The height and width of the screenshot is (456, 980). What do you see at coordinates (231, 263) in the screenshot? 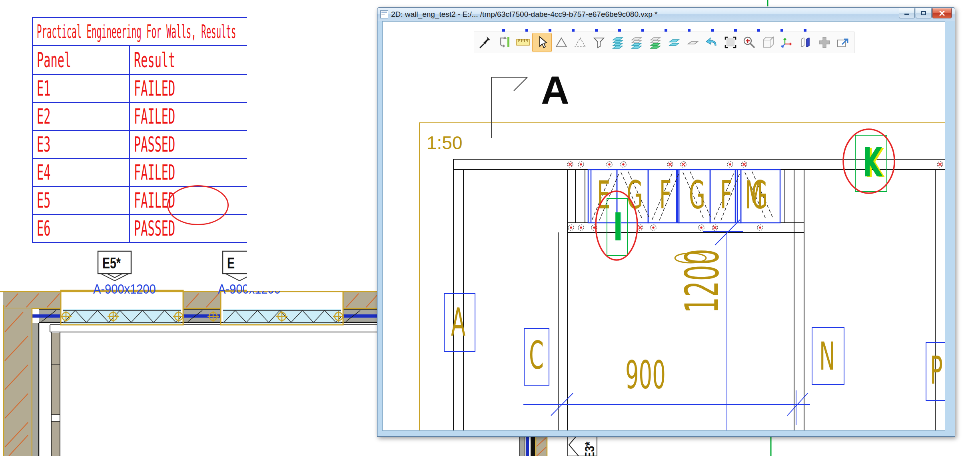
I see `window-tag-2-label: E` at bounding box center [231, 263].